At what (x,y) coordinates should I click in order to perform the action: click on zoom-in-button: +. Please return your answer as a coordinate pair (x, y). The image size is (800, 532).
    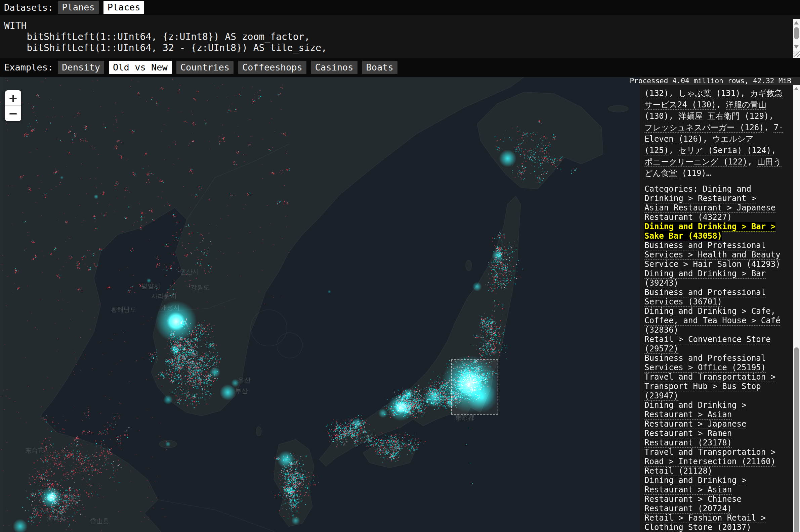
    Looking at the image, I should click on (13, 98).